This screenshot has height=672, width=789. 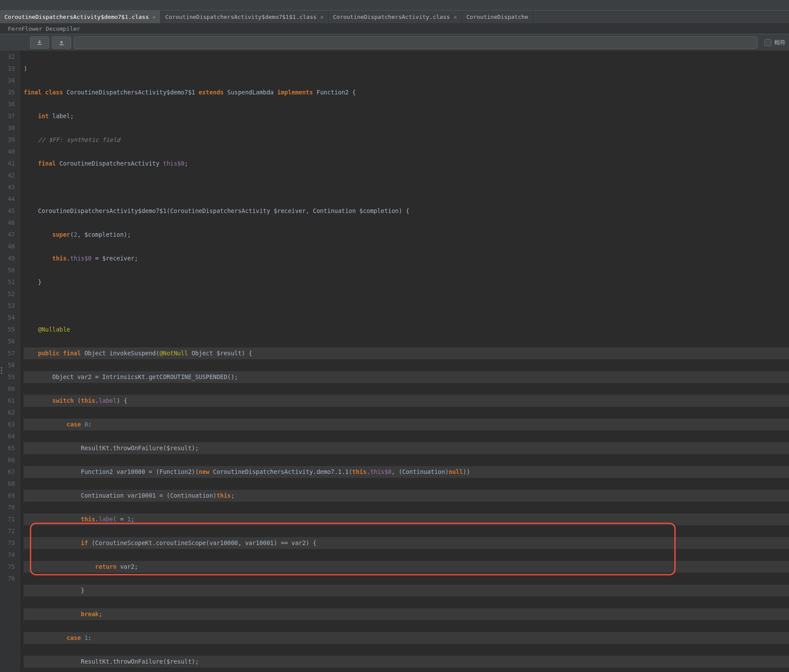 I want to click on code-text: Function2 {, so click(x=334, y=92).